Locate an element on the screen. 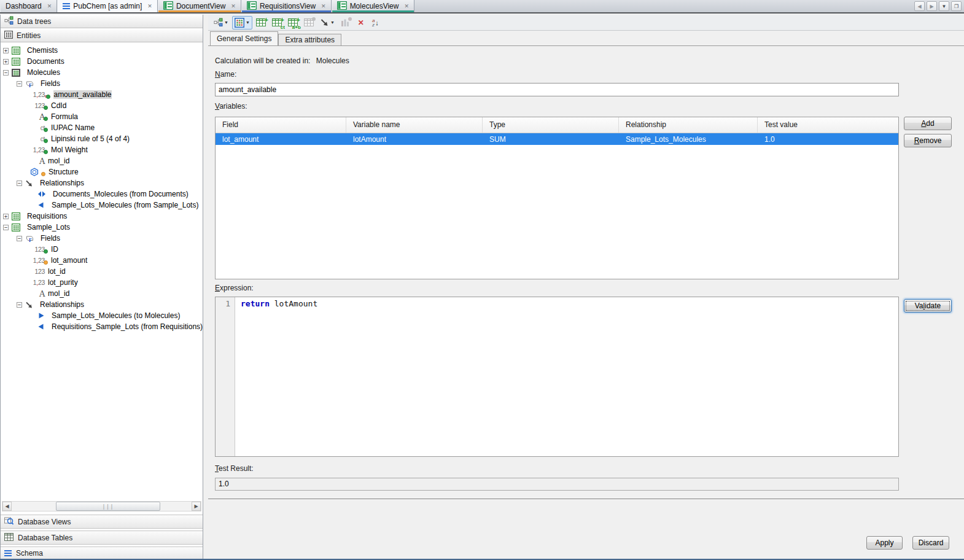 This screenshot has width=964, height=560. name-input is located at coordinates (557, 90).